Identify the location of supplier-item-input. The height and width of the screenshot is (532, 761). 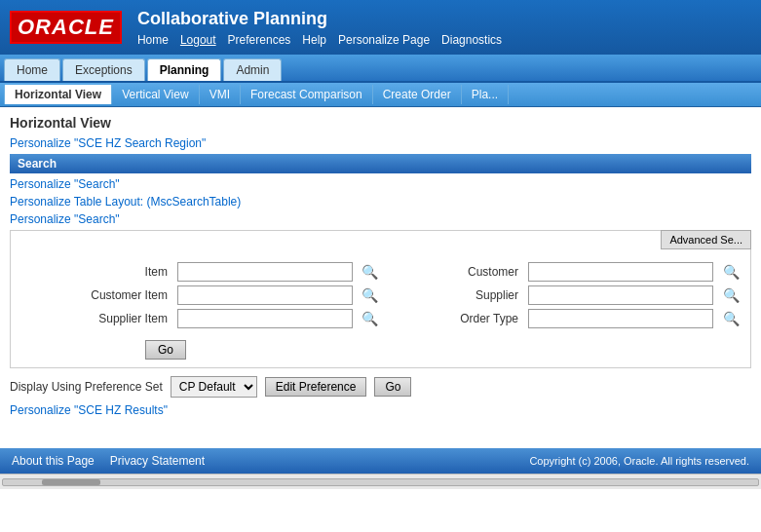
(265, 319).